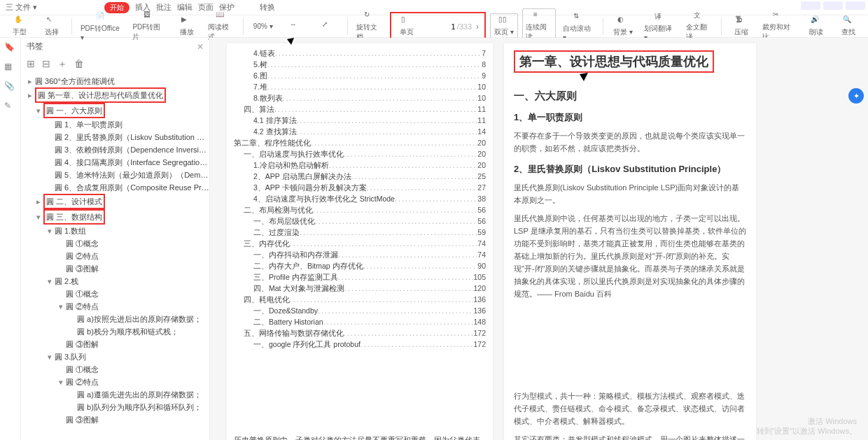 This screenshot has width=868, height=440. Describe the element at coordinates (360, 98) in the screenshot. I see `toc-row: 8.散列表...................................…` at that location.